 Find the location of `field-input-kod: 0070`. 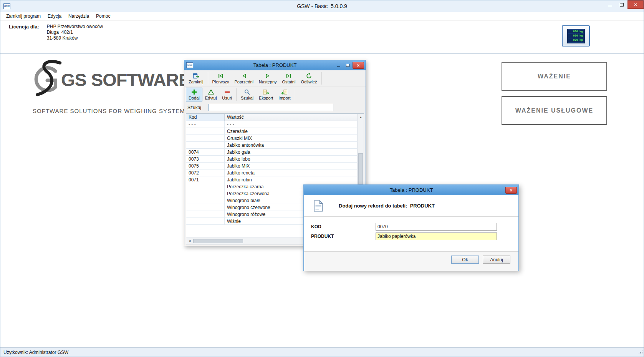

field-input-kod: 0070 is located at coordinates (436, 227).